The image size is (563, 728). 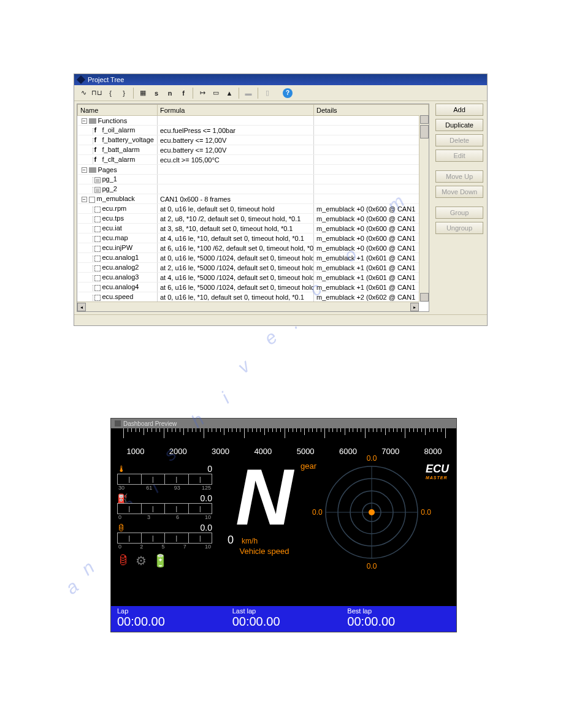 What do you see at coordinates (83, 93) in the screenshot?
I see `tb-wave-icon: ∿` at bounding box center [83, 93].